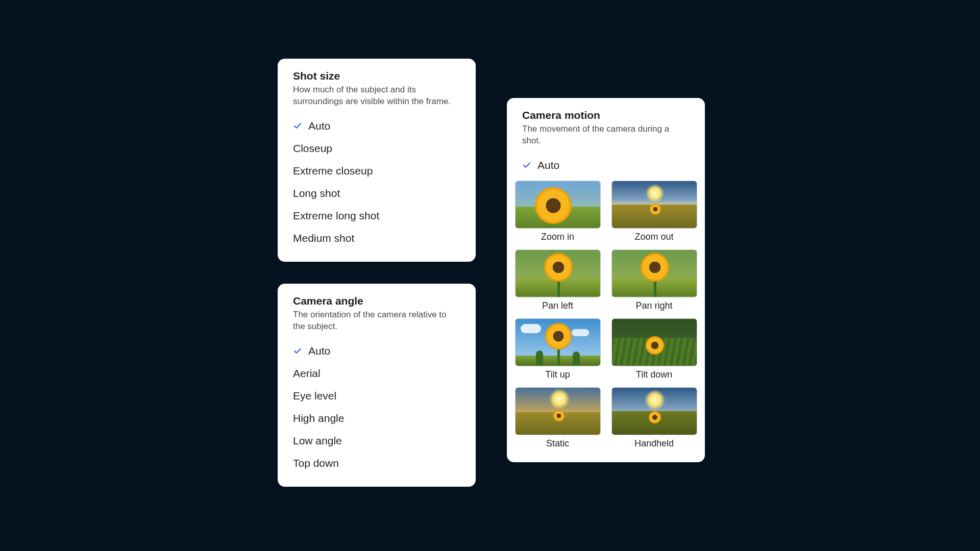 This screenshot has width=980, height=551. Describe the element at coordinates (558, 205) in the screenshot. I see `thumbnail-zoom-in` at that location.